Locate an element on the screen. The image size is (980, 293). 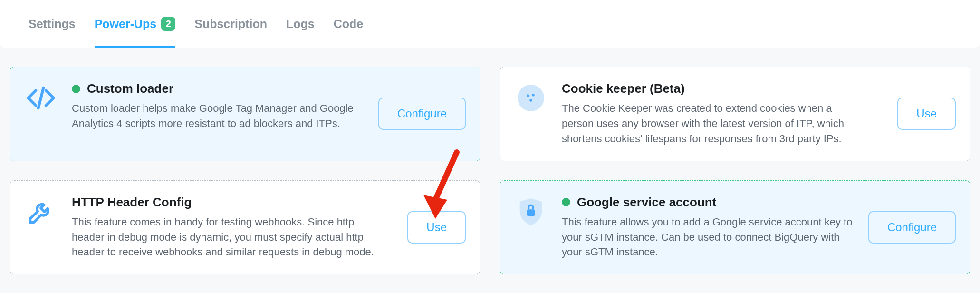
tab-label: Code is located at coordinates (349, 24).